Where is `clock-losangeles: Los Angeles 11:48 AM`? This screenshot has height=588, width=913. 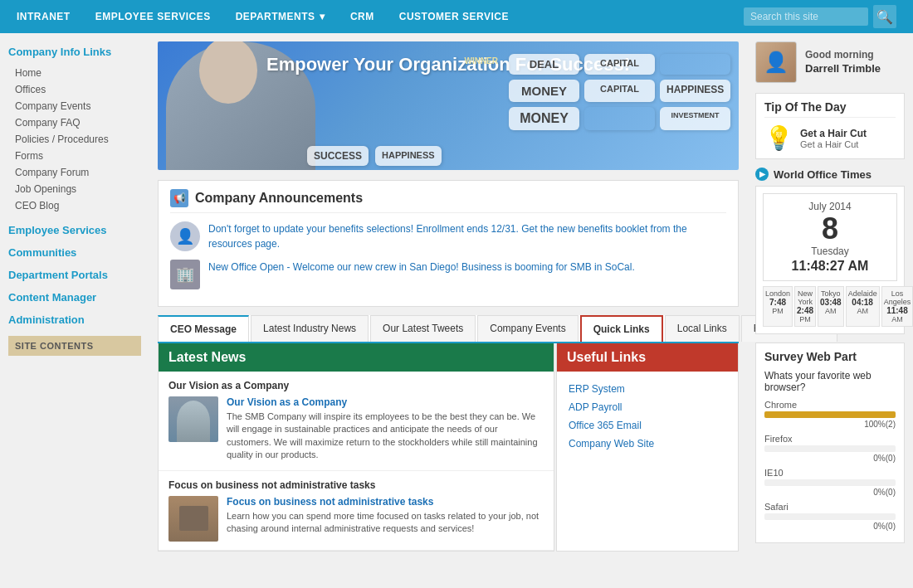 clock-losangeles: Los Angeles 11:48 AM is located at coordinates (897, 307).